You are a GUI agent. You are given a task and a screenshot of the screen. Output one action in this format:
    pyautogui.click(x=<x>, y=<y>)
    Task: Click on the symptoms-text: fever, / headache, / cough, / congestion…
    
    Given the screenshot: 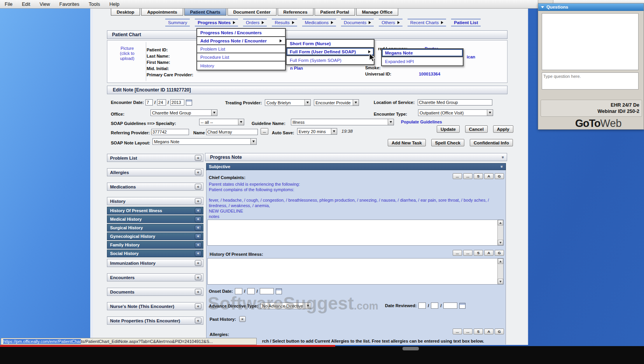 What is the action you would take?
    pyautogui.click(x=354, y=203)
    